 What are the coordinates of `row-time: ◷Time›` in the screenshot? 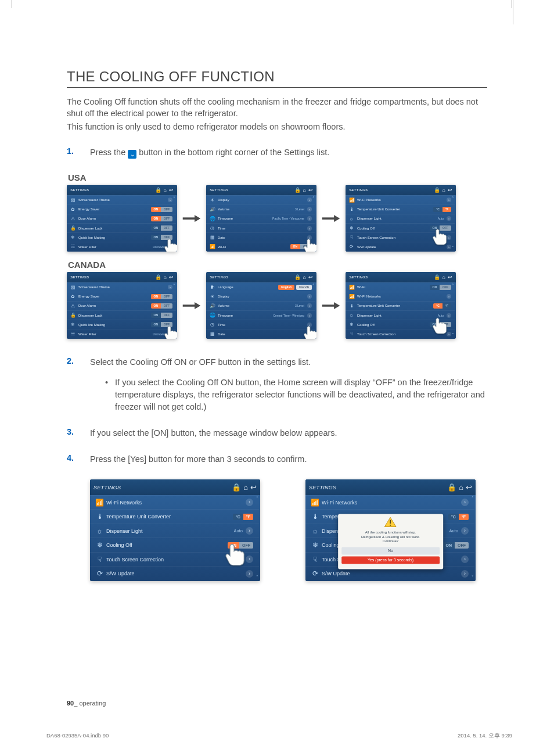 It's located at (261, 324).